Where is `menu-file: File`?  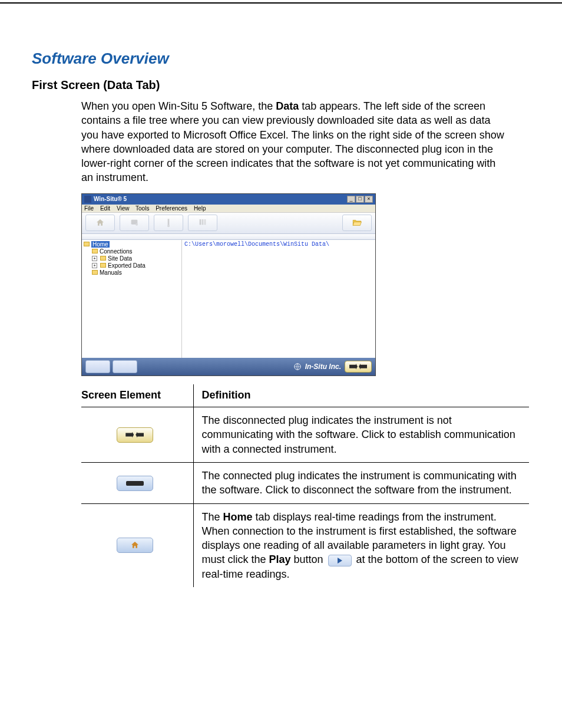 menu-file: File is located at coordinates (89, 209).